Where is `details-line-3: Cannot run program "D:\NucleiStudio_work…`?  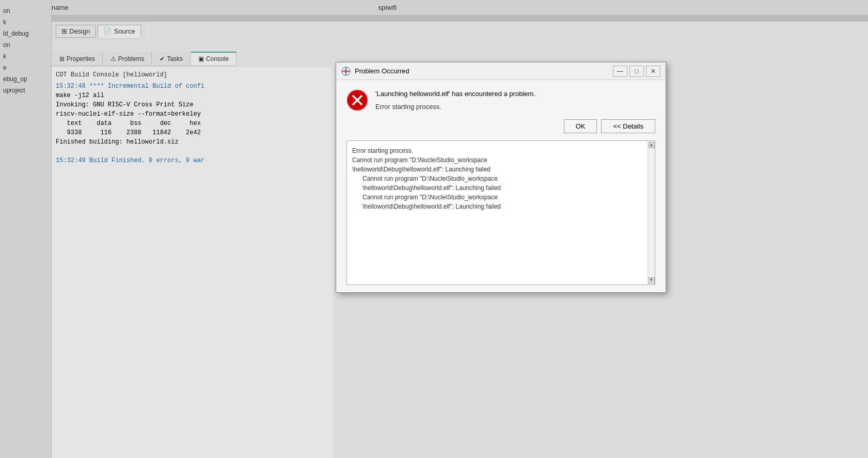
details-line-3: Cannot run program "D:\NucleiStudio_work… is located at coordinates (501, 179).